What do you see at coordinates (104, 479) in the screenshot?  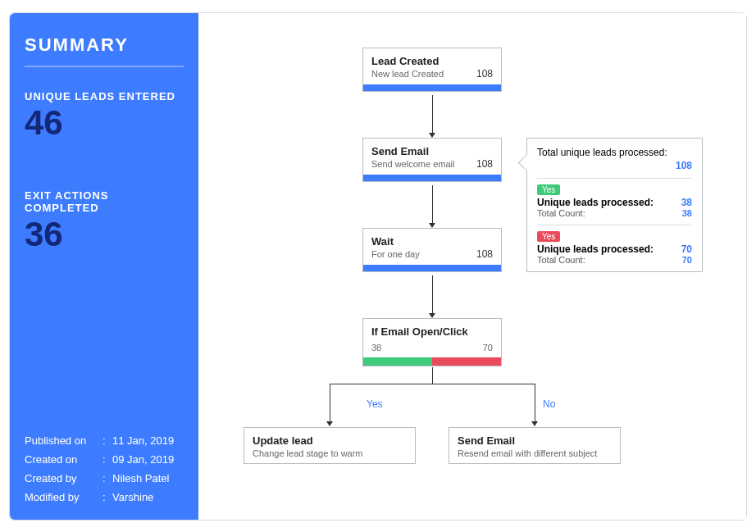 I see `meta-row-created-by: Created by : Nilesh Patel` at bounding box center [104, 479].